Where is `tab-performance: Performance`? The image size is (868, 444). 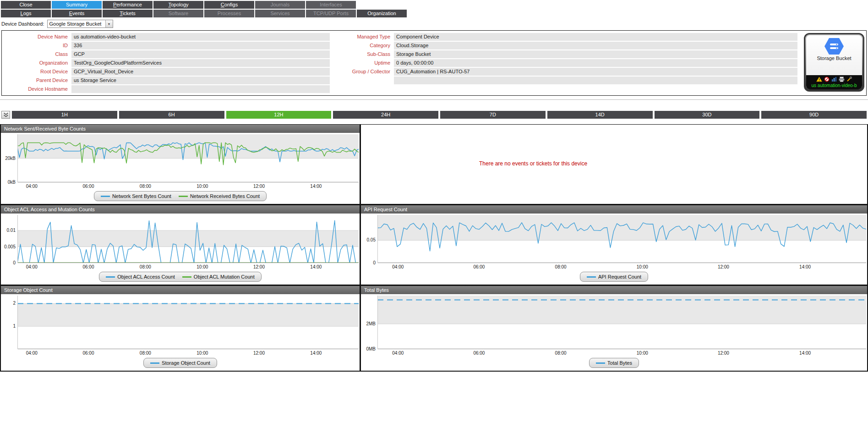 tab-performance: Performance is located at coordinates (127, 5).